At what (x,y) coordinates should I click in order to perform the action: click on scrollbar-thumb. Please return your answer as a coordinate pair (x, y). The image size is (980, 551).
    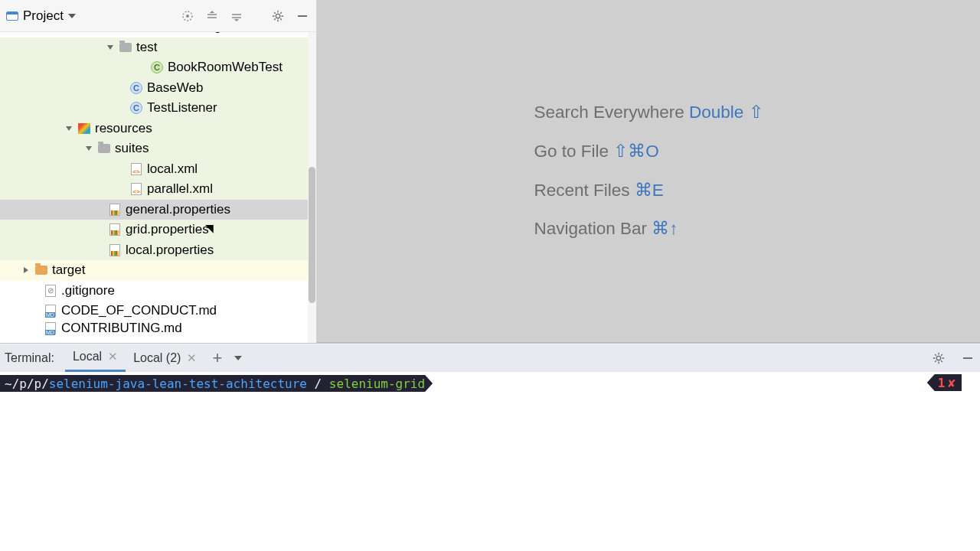
    Looking at the image, I should click on (312, 235).